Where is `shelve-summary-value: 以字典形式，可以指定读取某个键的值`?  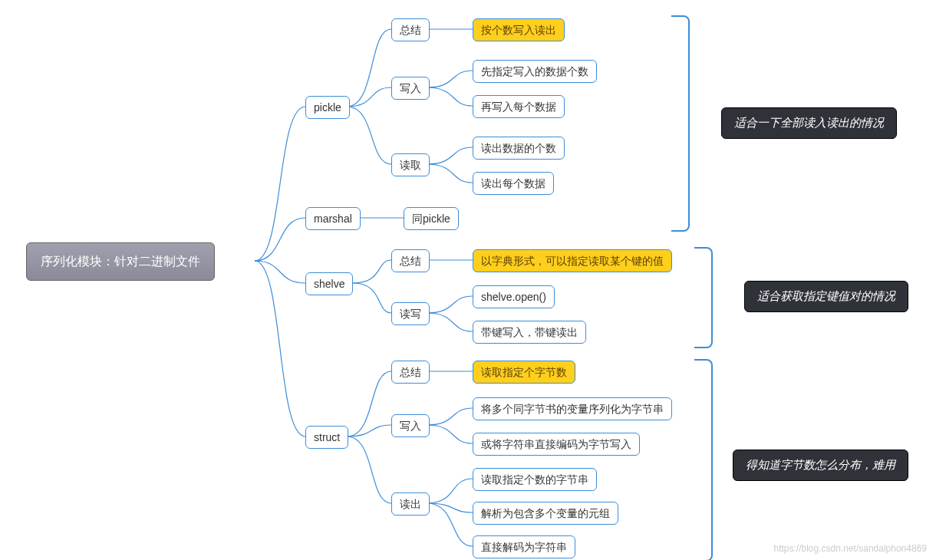 shelve-summary-value: 以字典形式，可以指定读取某个键的值 is located at coordinates (572, 261).